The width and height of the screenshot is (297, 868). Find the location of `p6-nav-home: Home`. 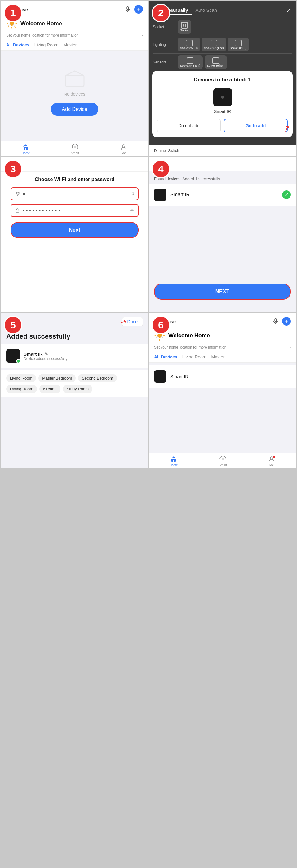

p6-nav-home: Home is located at coordinates (173, 461).